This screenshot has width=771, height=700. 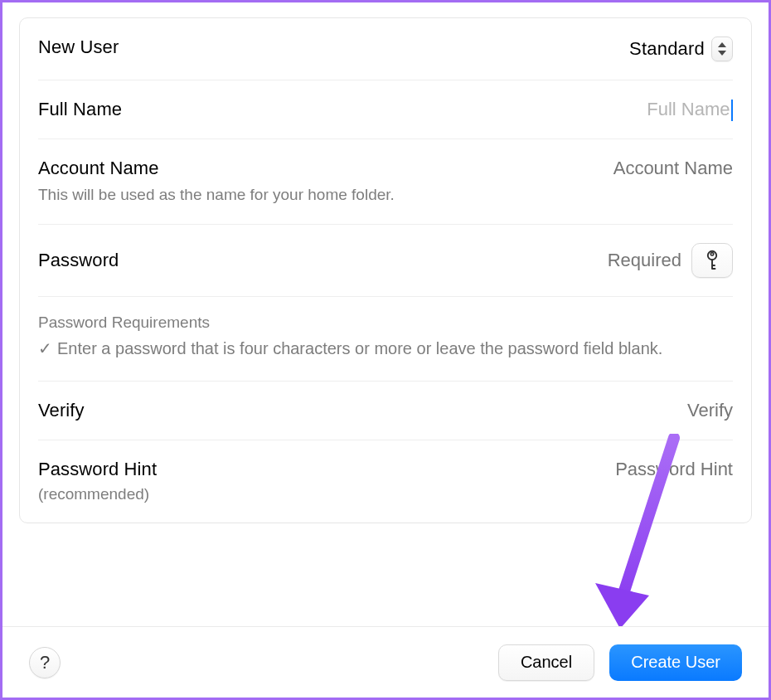 I want to click on password-hint-input, so click(x=609, y=469).